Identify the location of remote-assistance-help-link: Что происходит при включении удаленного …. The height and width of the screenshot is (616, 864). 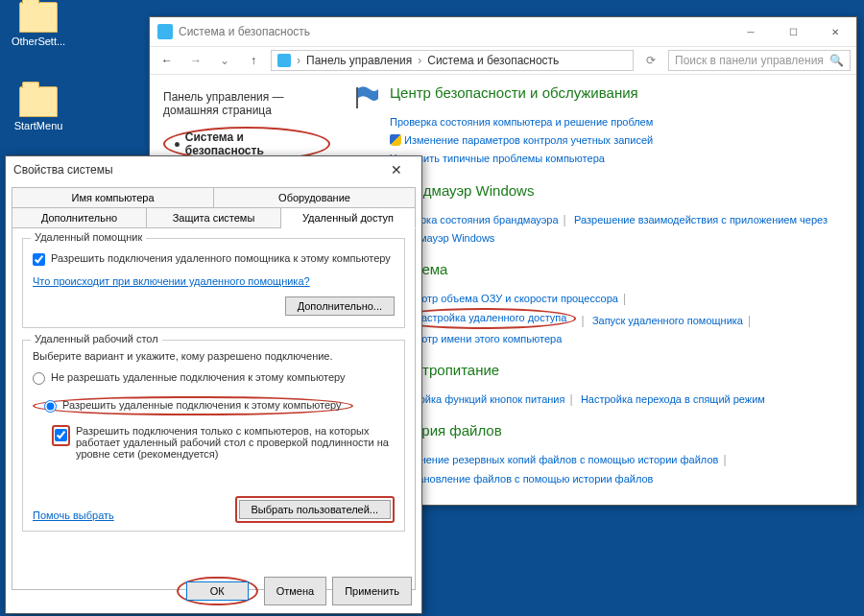
(171, 281).